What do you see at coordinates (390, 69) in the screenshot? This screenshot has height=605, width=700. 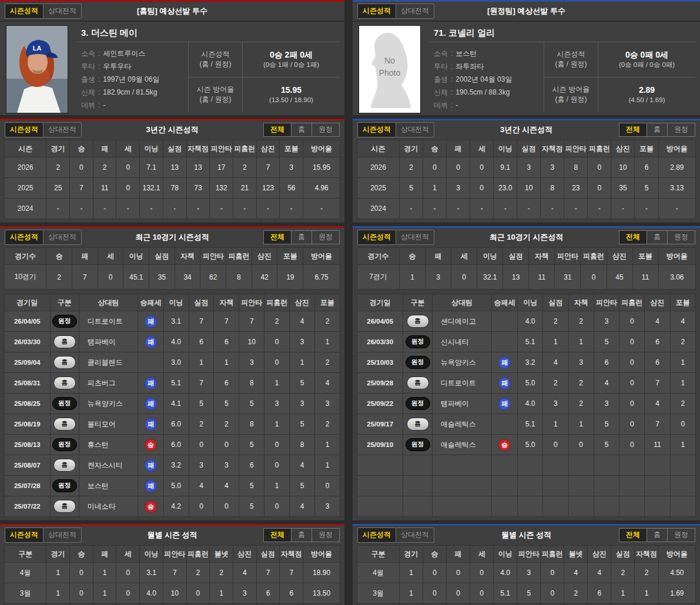 I see `no-photo-placeholder: No Photo` at bounding box center [390, 69].